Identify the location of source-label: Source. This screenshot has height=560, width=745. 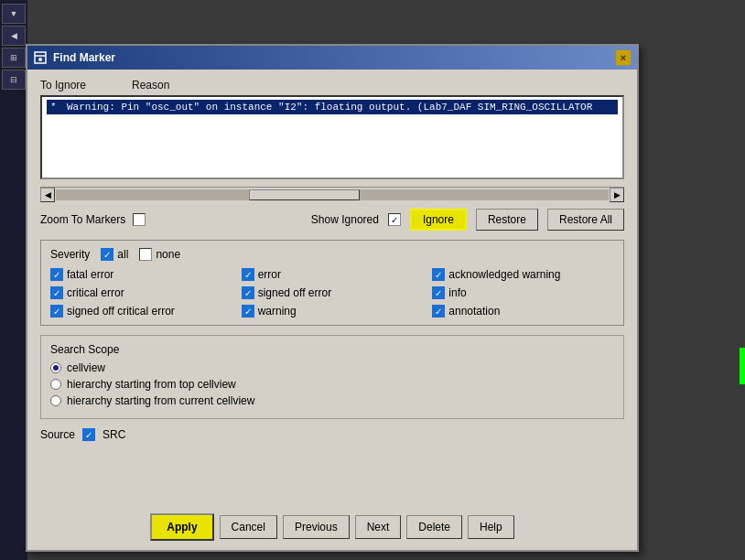
(58, 435).